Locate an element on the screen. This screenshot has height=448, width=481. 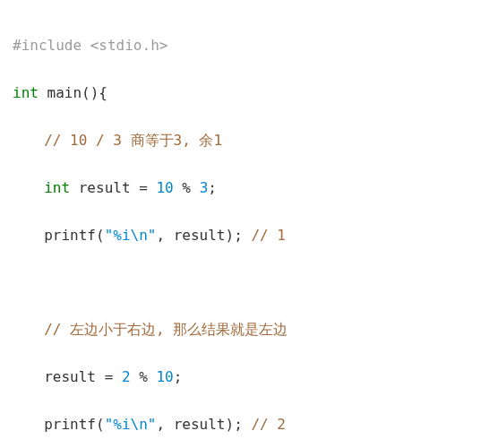
code-line: int main(){ is located at coordinates (240, 93).